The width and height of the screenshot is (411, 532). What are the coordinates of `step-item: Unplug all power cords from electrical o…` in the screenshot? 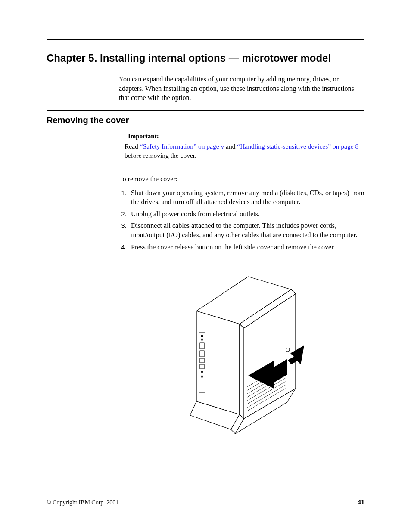 It's located at (246, 214).